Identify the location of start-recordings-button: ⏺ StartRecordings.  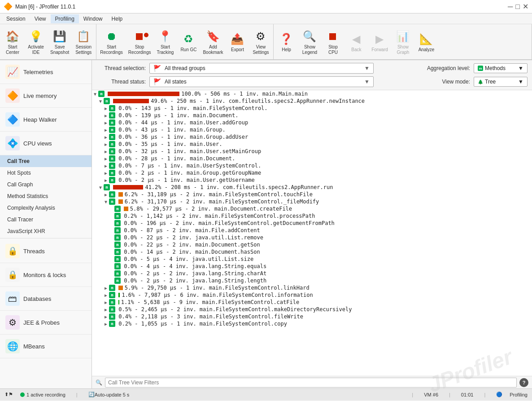
(111, 42).